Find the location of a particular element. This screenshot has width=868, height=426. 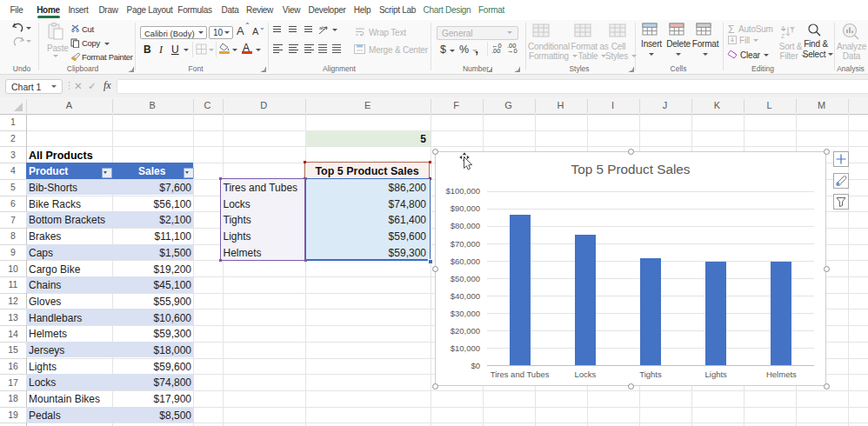

svg-text: A is located at coordinates (783, 28).